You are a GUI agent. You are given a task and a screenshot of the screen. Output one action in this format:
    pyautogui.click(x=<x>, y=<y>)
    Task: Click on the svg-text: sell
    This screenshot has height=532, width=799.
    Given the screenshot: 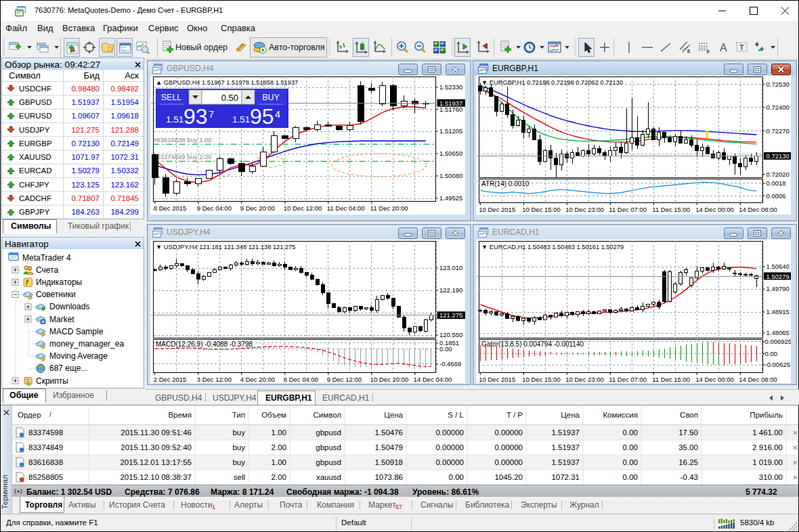 What is the action you would take?
    pyautogui.click(x=240, y=477)
    